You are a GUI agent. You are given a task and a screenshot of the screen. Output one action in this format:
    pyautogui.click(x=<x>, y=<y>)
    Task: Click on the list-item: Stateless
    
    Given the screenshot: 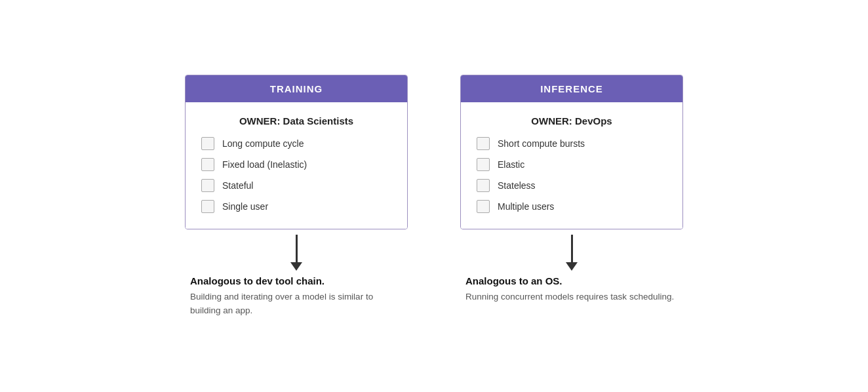 What is the action you would take?
    pyautogui.click(x=572, y=186)
    